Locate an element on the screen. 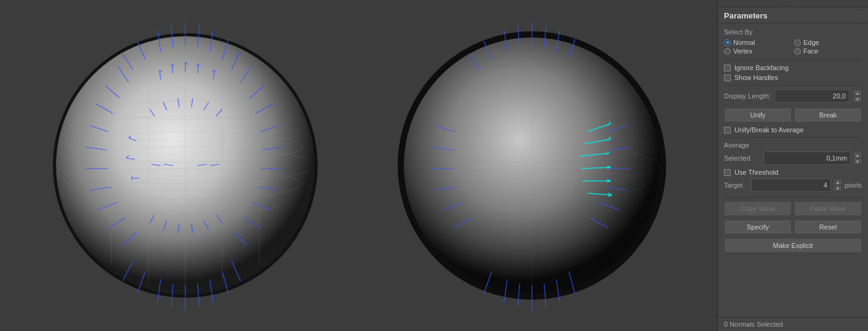 This screenshot has width=868, height=331. radio-face-label: Face is located at coordinates (811, 51).